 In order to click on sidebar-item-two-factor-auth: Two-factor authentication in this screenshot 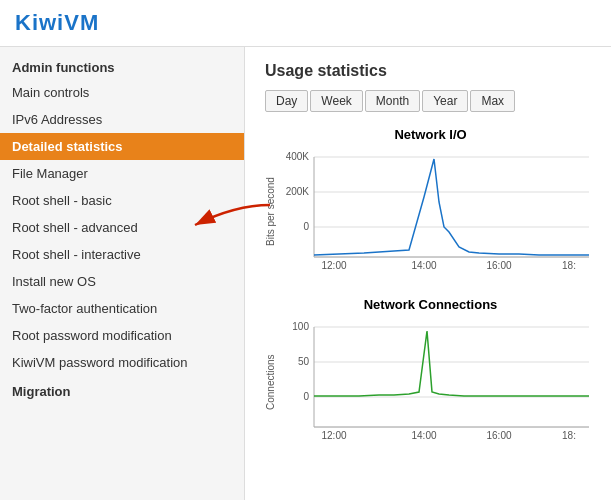, I will do `click(122, 308)`.